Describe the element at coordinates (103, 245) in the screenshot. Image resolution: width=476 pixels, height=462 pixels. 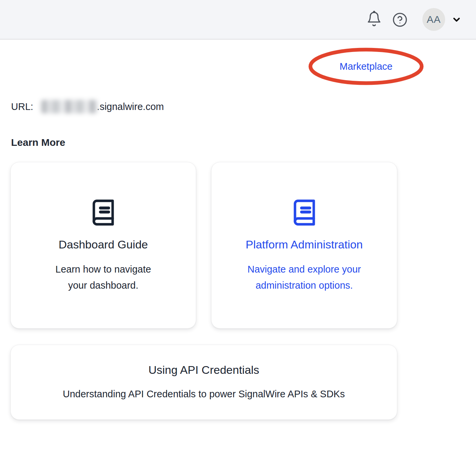
I see `card-title: Dashboard Guide` at that location.